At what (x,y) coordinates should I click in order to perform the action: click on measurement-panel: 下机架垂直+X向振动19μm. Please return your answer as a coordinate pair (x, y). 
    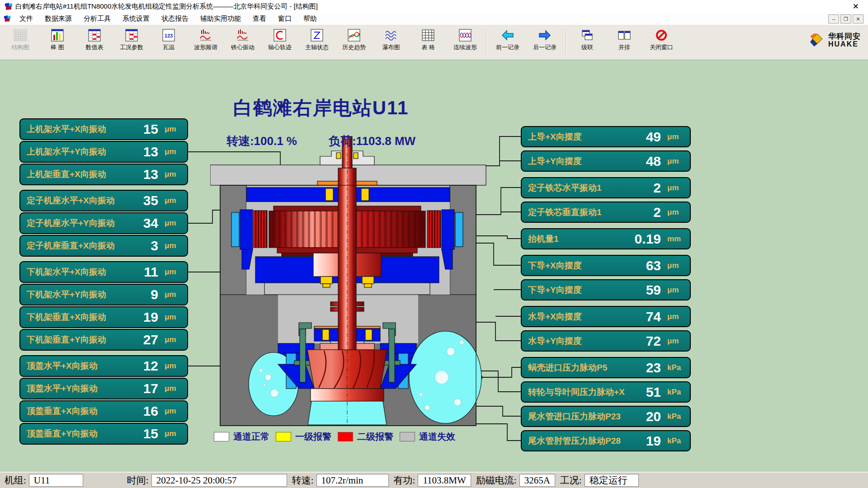
    Looking at the image, I should click on (104, 317).